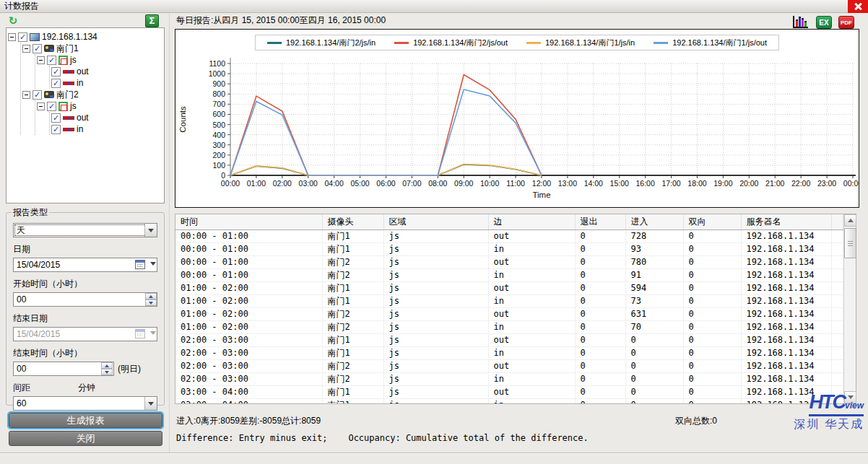 The image size is (868, 464). Describe the element at coordinates (786, 222) in the screenshot. I see `column-header: 服务器名` at that location.